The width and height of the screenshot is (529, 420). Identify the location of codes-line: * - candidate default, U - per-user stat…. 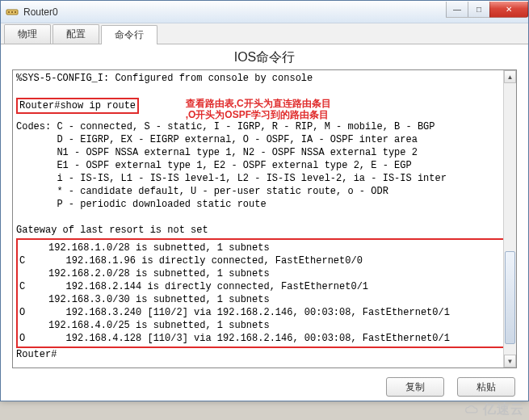
(202, 191).